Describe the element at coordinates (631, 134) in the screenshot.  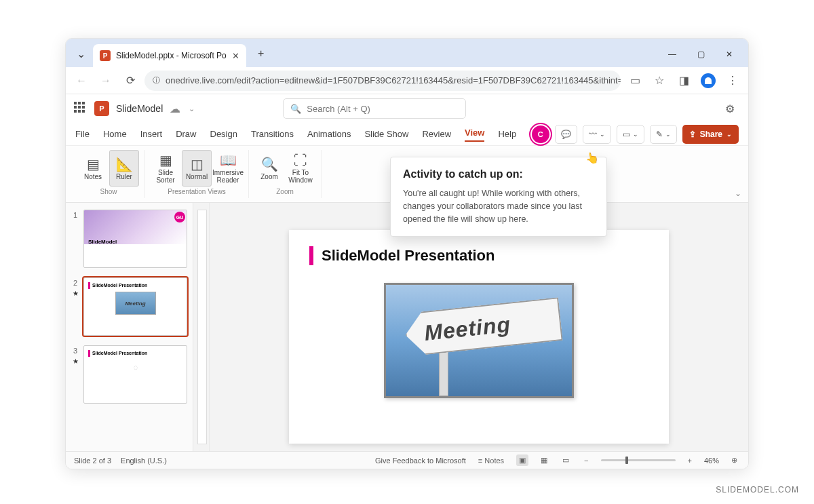
I see `present-button: ▭⌄` at that location.